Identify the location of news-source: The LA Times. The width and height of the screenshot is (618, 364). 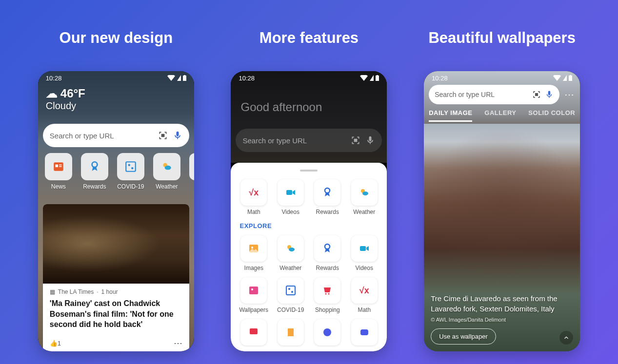
(76, 292).